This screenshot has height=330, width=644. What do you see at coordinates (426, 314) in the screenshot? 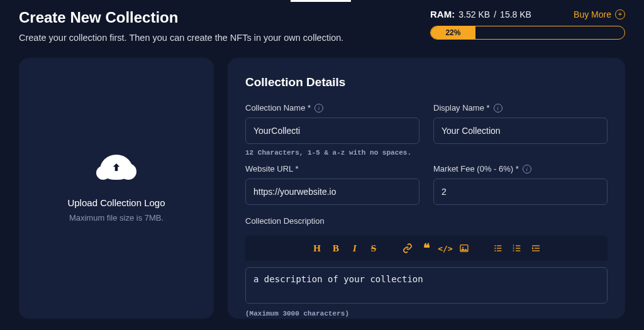
I see `description-max-chars: (Maximum 3000 characters)` at bounding box center [426, 314].